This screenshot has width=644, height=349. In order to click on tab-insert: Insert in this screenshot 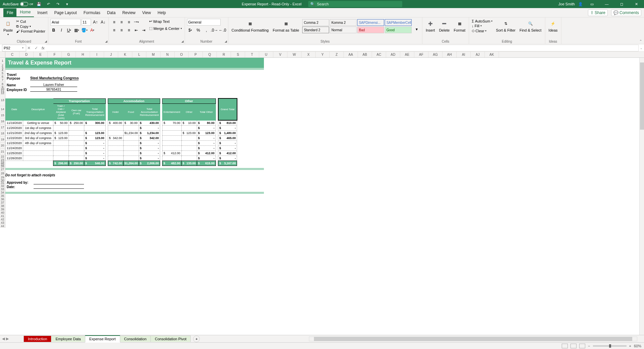, I will do `click(42, 13)`.